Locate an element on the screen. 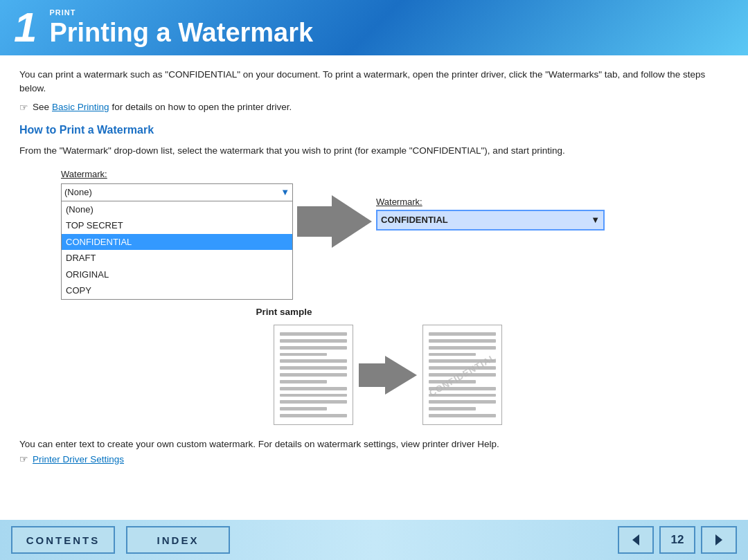 The height and width of the screenshot is (560, 748). intro-paragraph: You can print a watermark such as "CONFI… is located at coordinates (374, 82).